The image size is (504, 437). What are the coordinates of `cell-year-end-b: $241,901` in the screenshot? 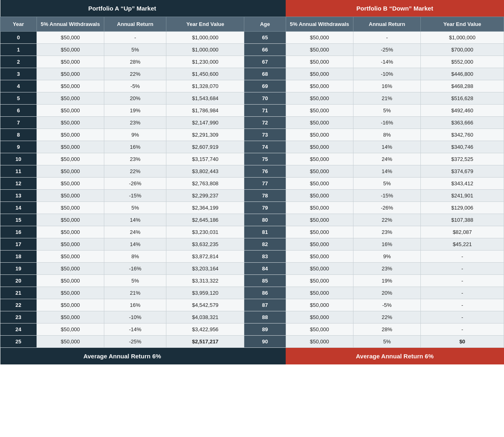 It's located at (463, 196).